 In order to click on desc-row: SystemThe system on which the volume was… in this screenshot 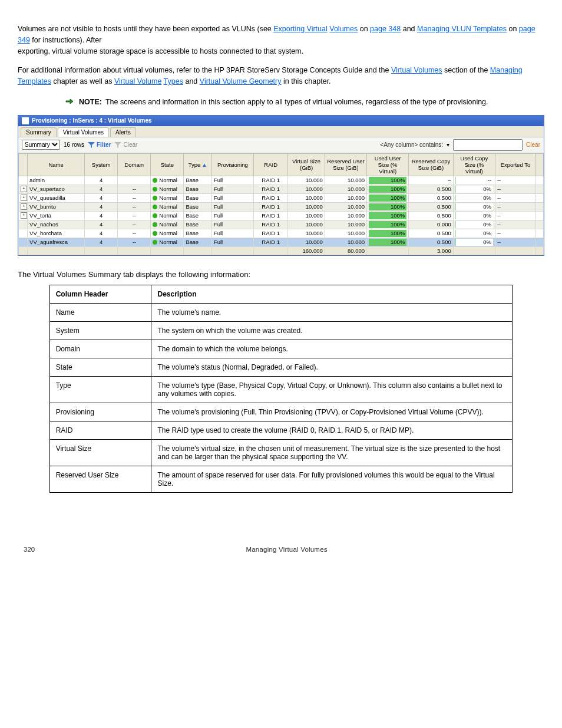, I will do `click(281, 330)`.